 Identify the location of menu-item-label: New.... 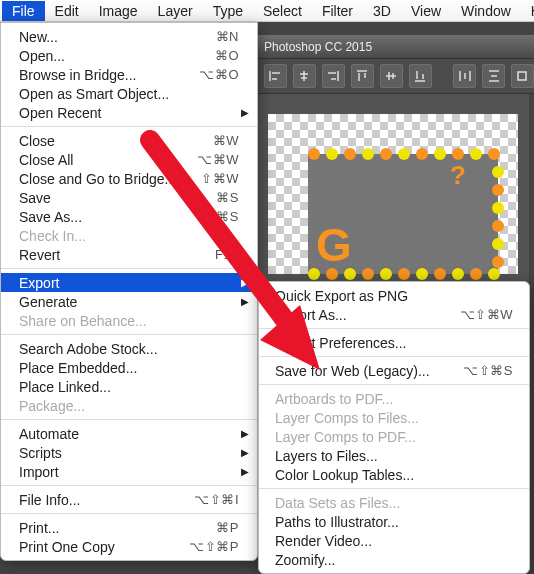
(104, 37).